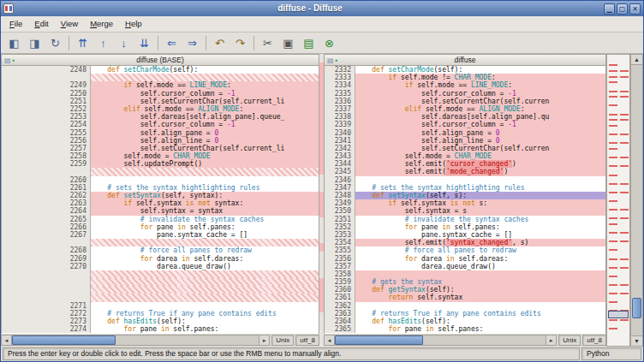 Image resolution: width=644 pixels, height=362 pixels. I want to click on pane-base-hscrollbar: ◄ ►, so click(135, 341).